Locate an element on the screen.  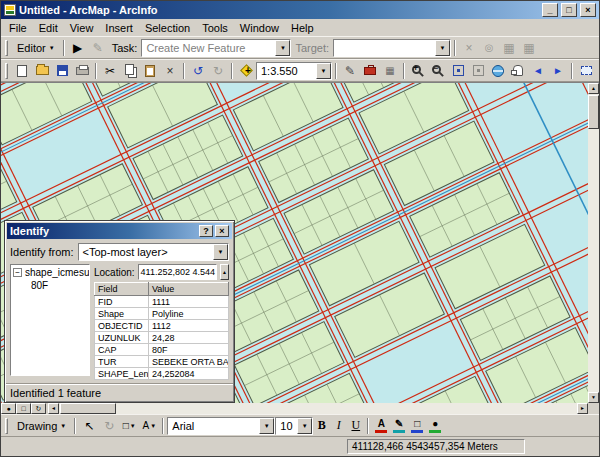
collapse-icon: − is located at coordinates (18, 272).